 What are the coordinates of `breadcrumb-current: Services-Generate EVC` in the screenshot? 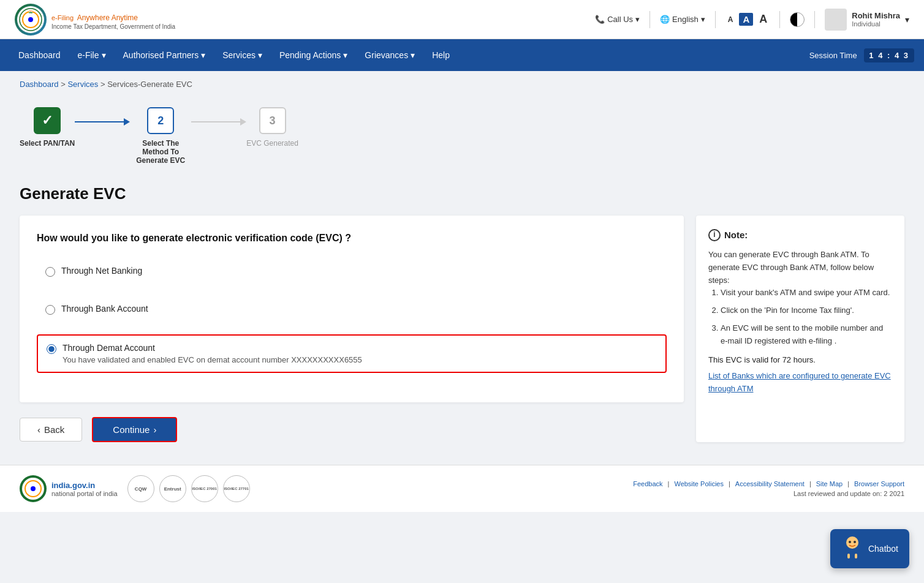 It's located at (150, 85).